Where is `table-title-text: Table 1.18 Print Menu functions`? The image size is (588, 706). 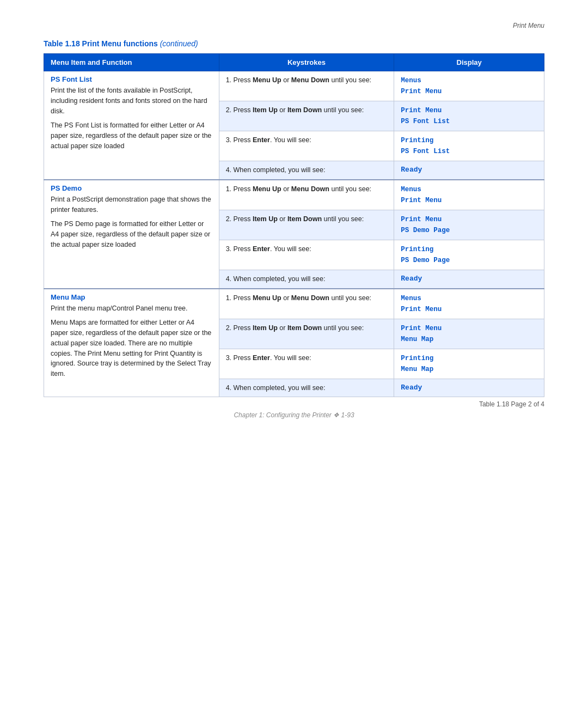
table-title-text: Table 1.18 Print Menu functions is located at coordinates (101, 44).